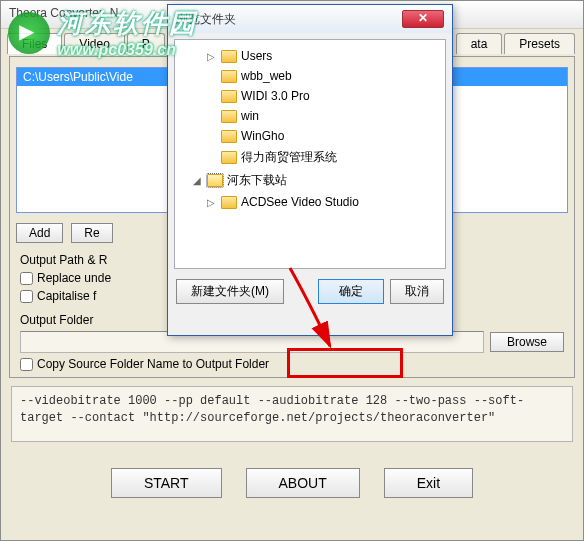  What do you see at coordinates (310, 292) in the screenshot?
I see `dialog-button-row: 新建文件夹(M) 确定 取消` at bounding box center [310, 292].